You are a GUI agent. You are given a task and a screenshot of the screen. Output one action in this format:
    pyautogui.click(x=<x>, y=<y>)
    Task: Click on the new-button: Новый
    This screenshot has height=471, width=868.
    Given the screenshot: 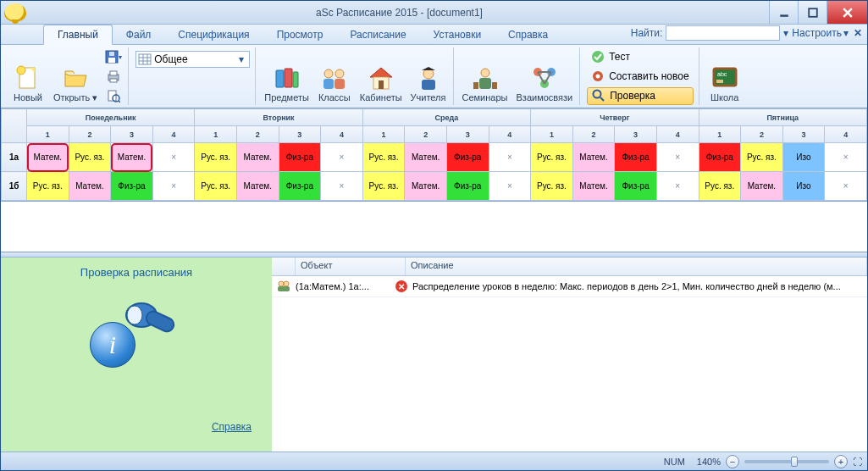 What is the action you would take?
    pyautogui.click(x=28, y=76)
    